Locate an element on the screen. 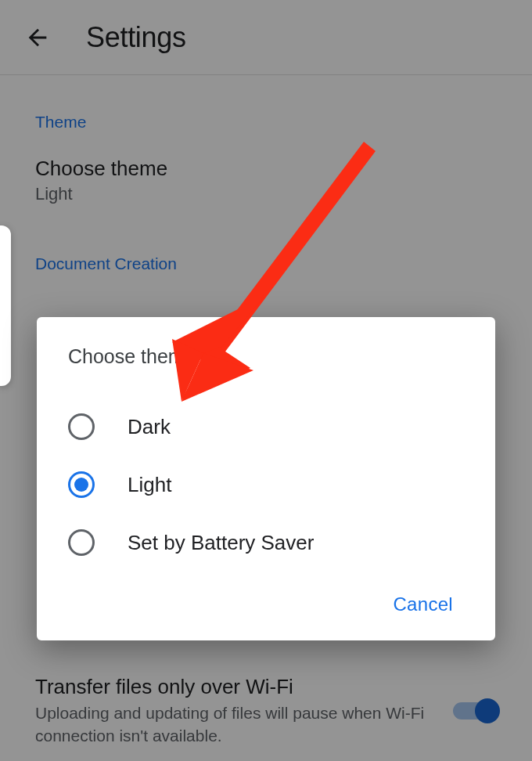 The width and height of the screenshot is (532, 761). radio-option-dark: Dark is located at coordinates (266, 427).